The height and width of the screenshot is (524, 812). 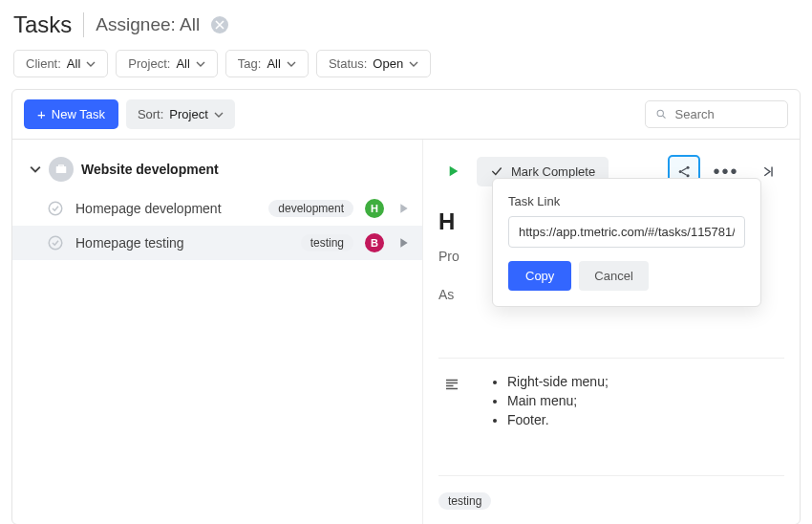 I want to click on popover-label: Task Link, so click(x=627, y=201).